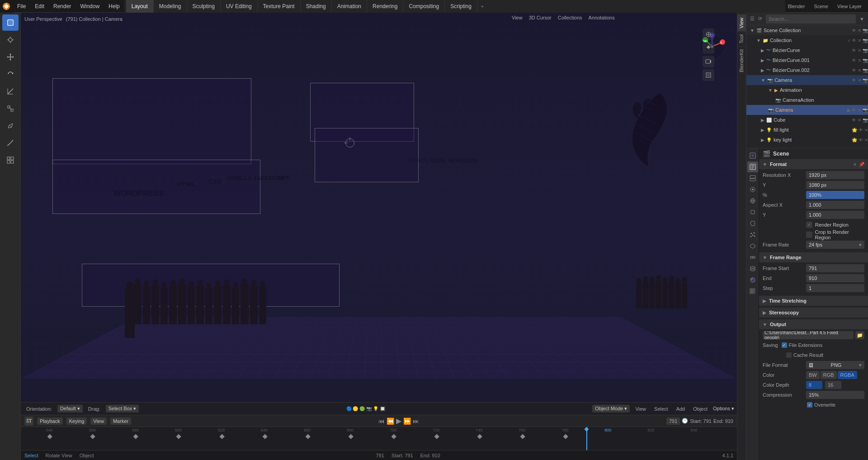  I want to click on object-label: Object, so click(87, 455).